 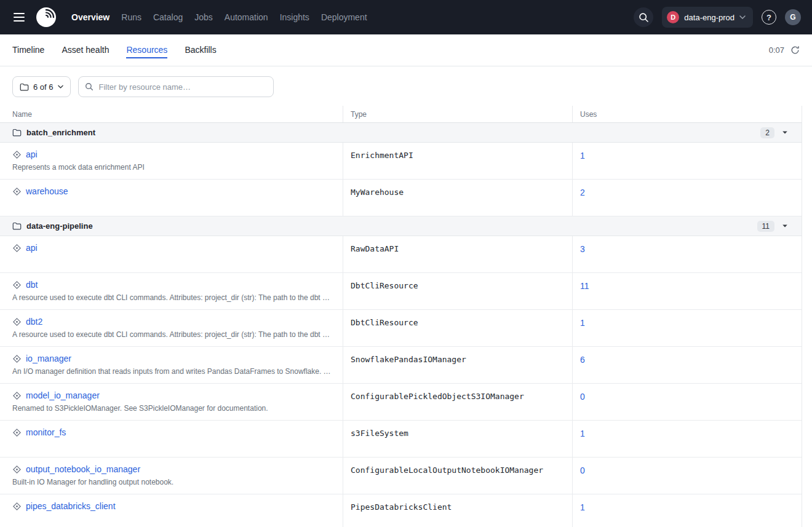 What do you see at coordinates (172, 395) in the screenshot?
I see `resource-name-line: model_io_manager` at bounding box center [172, 395].